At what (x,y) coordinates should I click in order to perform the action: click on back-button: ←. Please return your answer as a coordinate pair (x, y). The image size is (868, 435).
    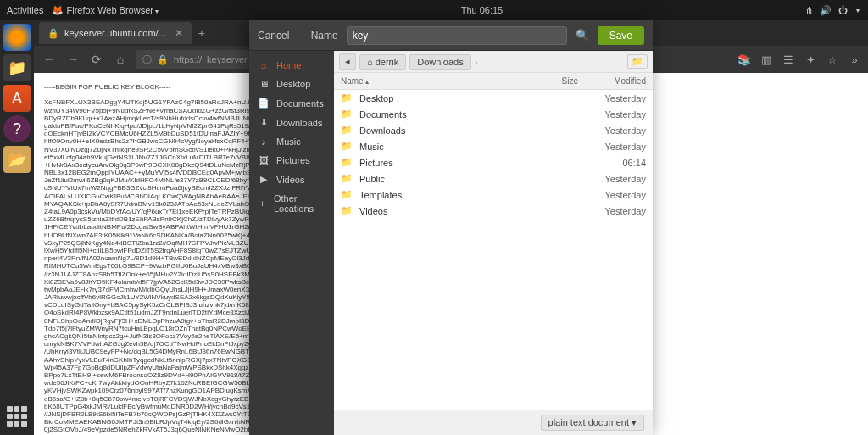
    Looking at the image, I should click on (49, 59).